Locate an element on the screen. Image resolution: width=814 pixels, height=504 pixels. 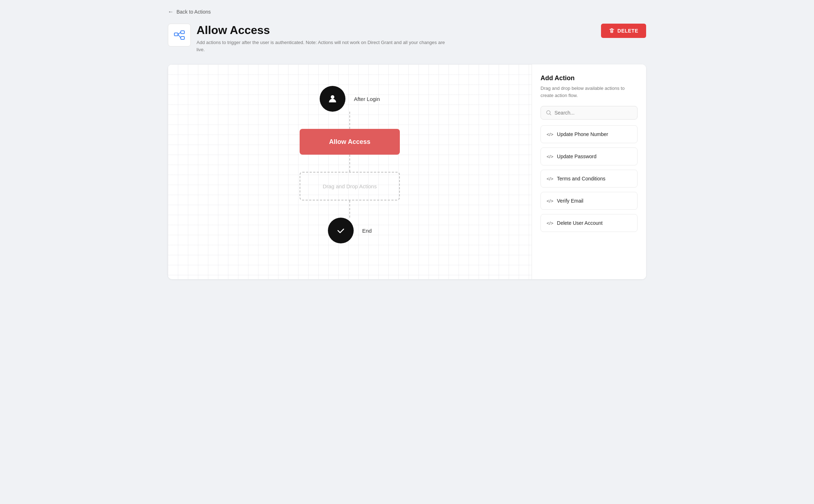
add-action-sidebar: Add Action Drag and drop below available… is located at coordinates (589, 172).